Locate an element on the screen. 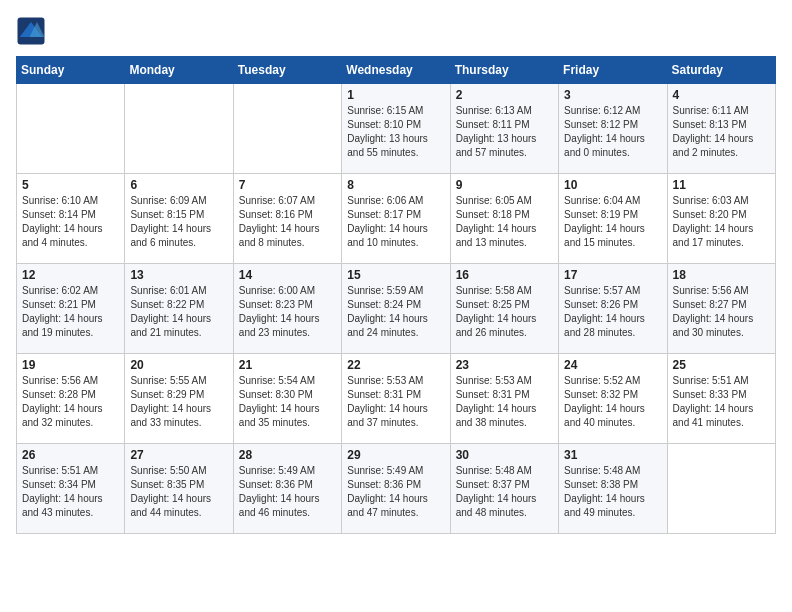 This screenshot has height=612, width=792. day-info: Sunrise: 6:06 AM Sunset: 8:17 PM Dayligh… is located at coordinates (396, 222).